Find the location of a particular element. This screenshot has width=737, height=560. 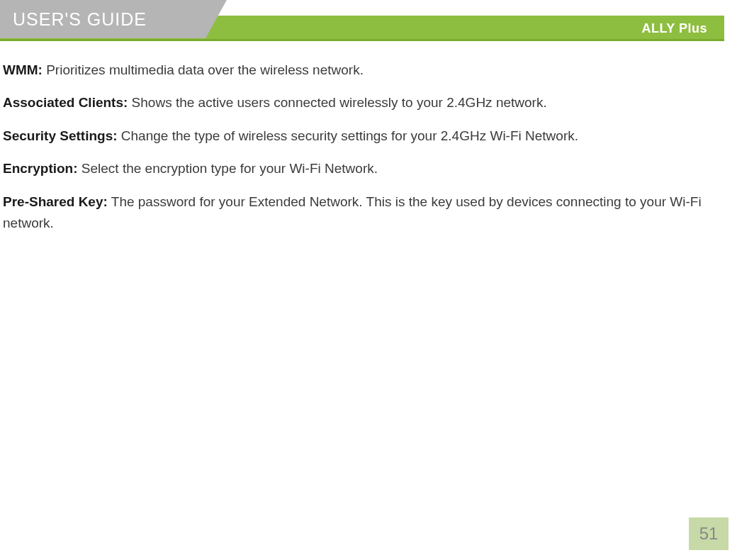

header-title-tab: USER'S GUIDE is located at coordinates (103, 19).